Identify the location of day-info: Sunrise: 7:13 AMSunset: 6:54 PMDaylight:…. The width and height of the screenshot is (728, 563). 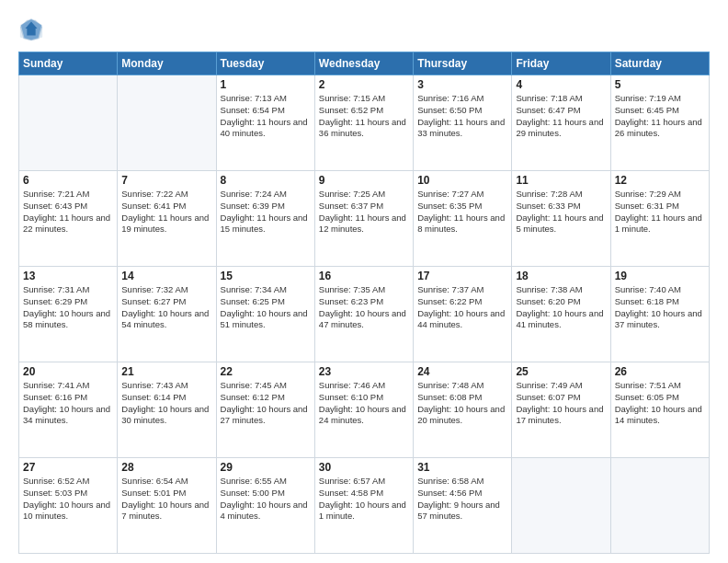
(266, 116).